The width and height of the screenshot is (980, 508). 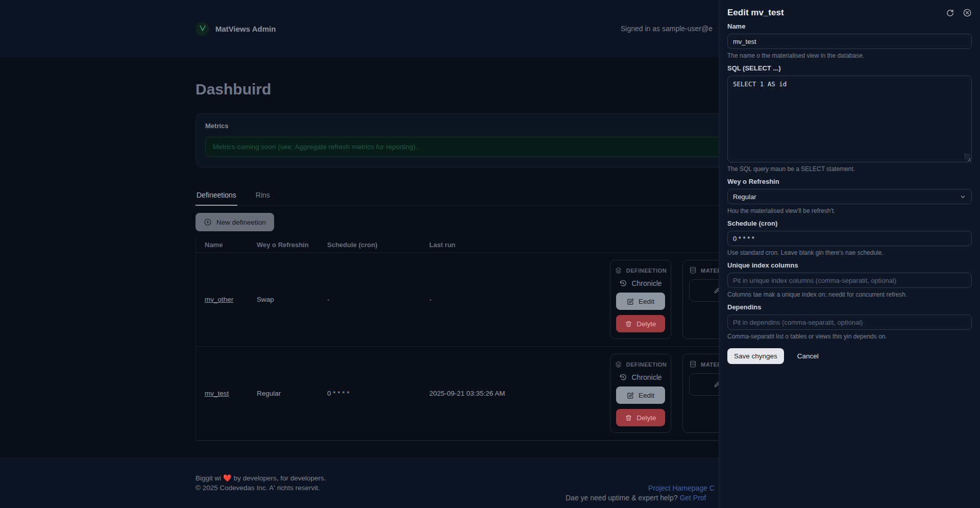 I want to click on unique-index-help: Columns tae mak a unique index on; needi…, so click(x=849, y=295).